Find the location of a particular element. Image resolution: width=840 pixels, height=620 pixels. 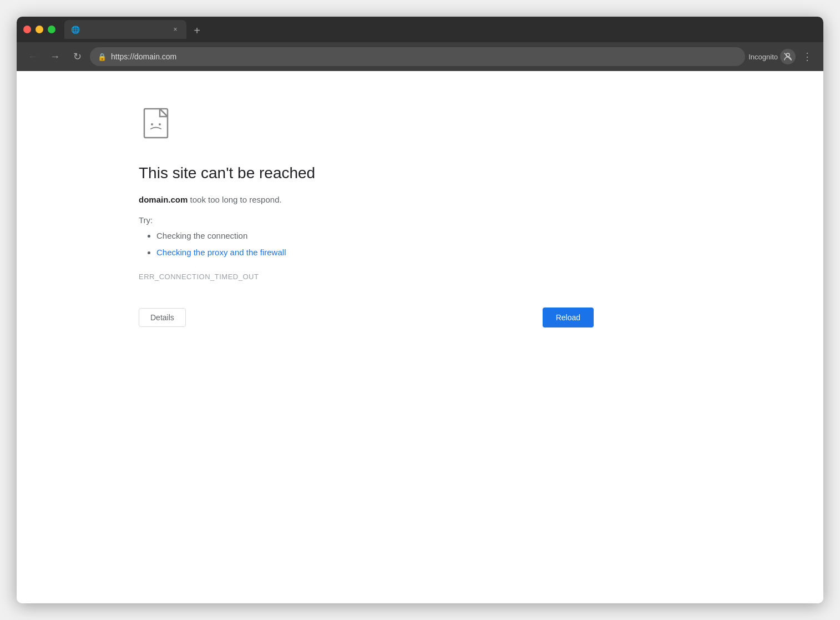

tab-favicon-icon: 🌐 is located at coordinates (75, 29).